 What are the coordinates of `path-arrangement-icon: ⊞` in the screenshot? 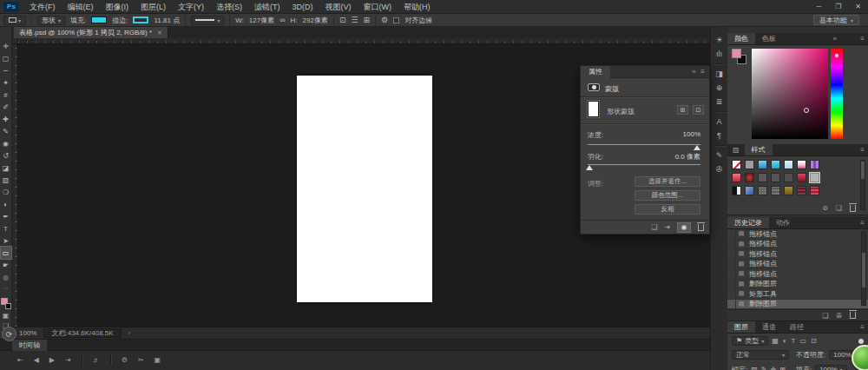 It's located at (367, 20).